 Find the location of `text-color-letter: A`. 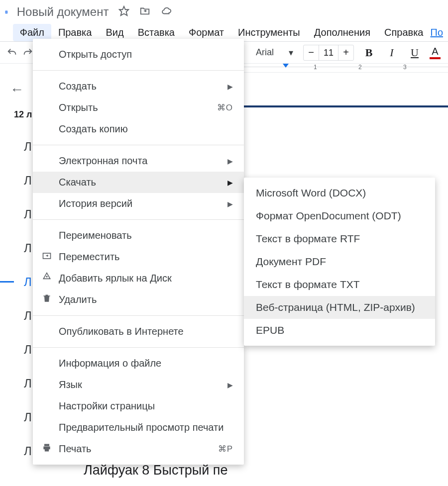

text-color-letter: A is located at coordinates (435, 52).